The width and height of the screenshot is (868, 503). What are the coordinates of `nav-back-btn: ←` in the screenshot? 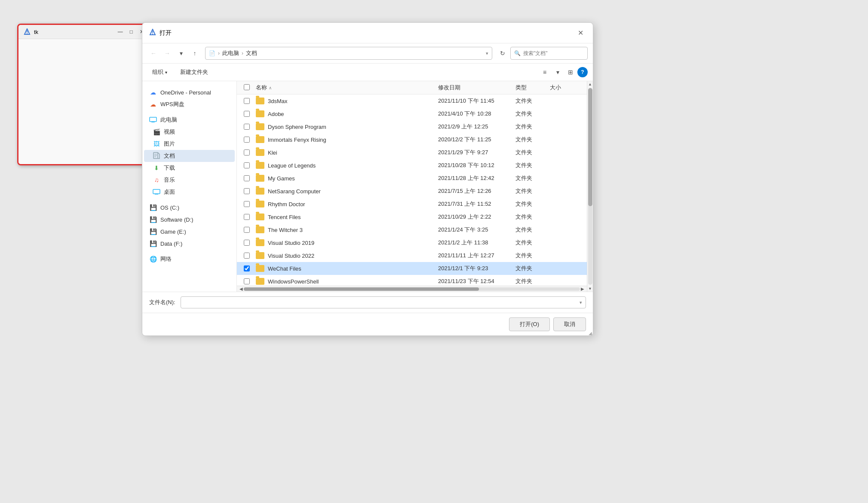 It's located at (153, 53).